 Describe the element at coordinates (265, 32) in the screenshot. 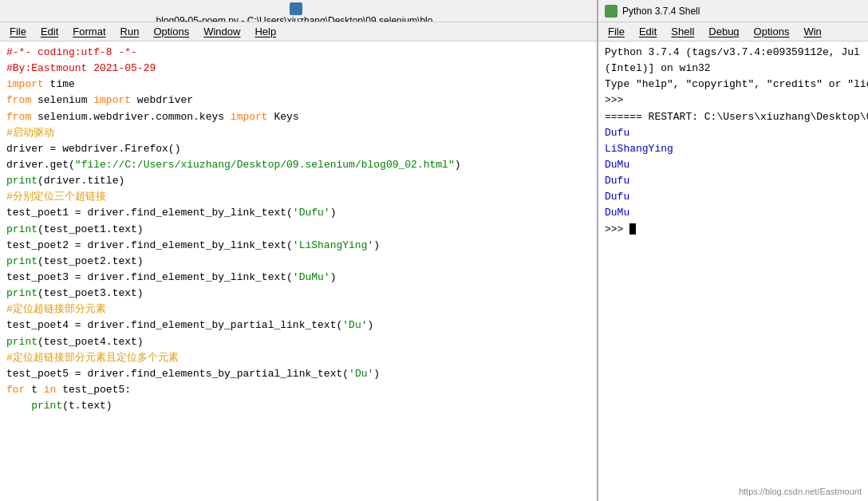

I see `menu-help: Help` at that location.